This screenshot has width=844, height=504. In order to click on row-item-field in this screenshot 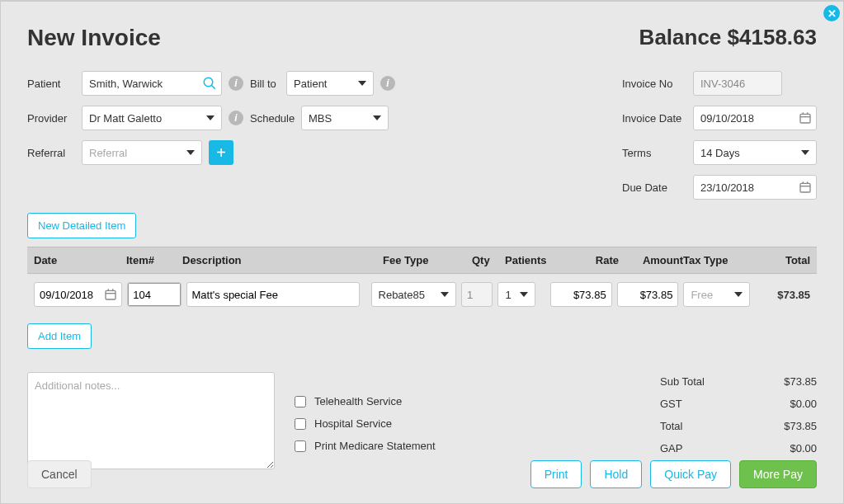, I will do `click(153, 294)`.